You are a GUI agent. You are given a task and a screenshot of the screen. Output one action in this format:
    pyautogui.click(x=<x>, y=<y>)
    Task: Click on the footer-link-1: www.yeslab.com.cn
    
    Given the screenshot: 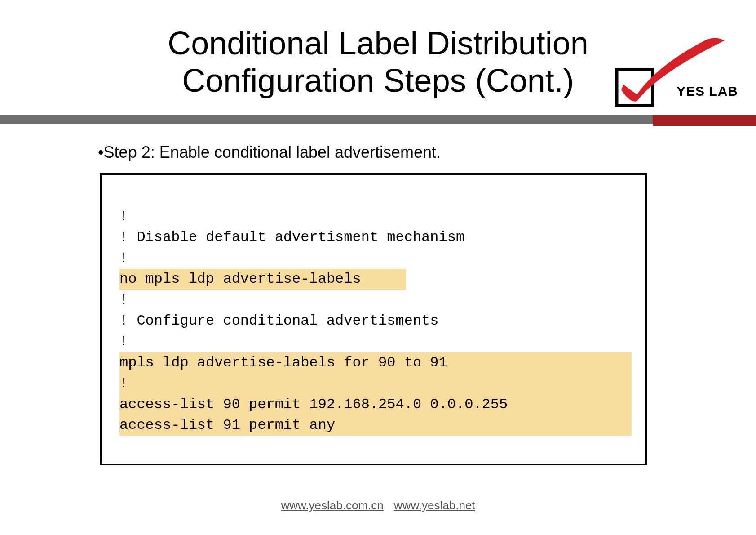 What is the action you would take?
    pyautogui.click(x=332, y=505)
    